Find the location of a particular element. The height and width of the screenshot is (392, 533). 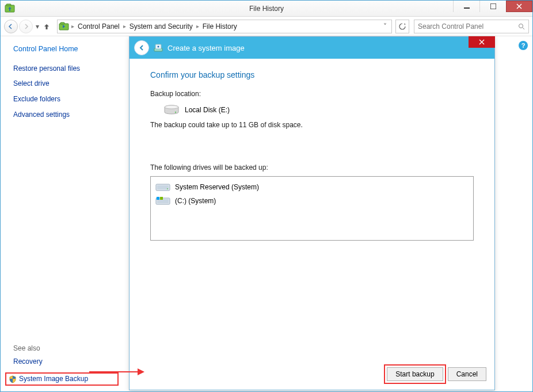

sidebar-link-select-drive: Select drive is located at coordinates (66, 84).